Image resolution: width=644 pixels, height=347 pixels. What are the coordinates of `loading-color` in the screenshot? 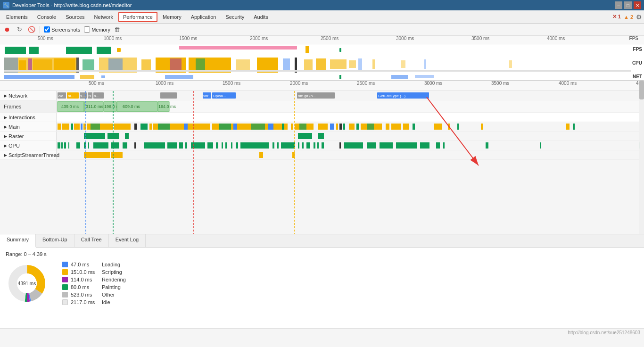 It's located at (65, 264).